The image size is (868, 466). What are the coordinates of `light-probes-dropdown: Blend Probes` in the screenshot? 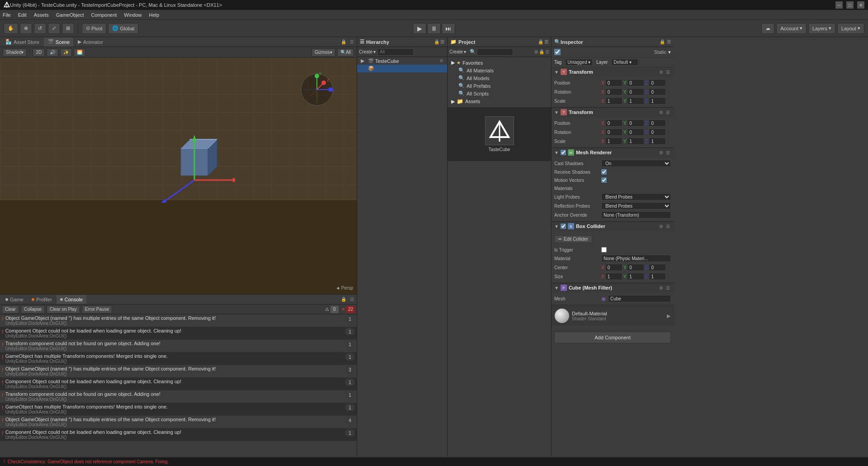 It's located at (636, 197).